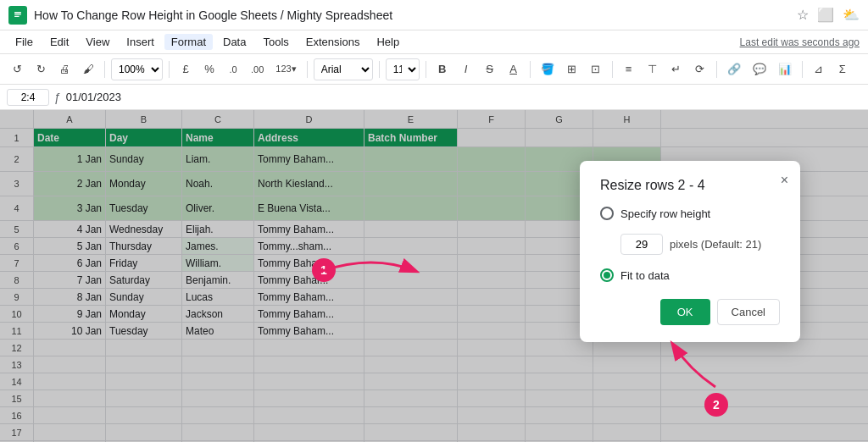  I want to click on comment-btn: 💬, so click(760, 69).